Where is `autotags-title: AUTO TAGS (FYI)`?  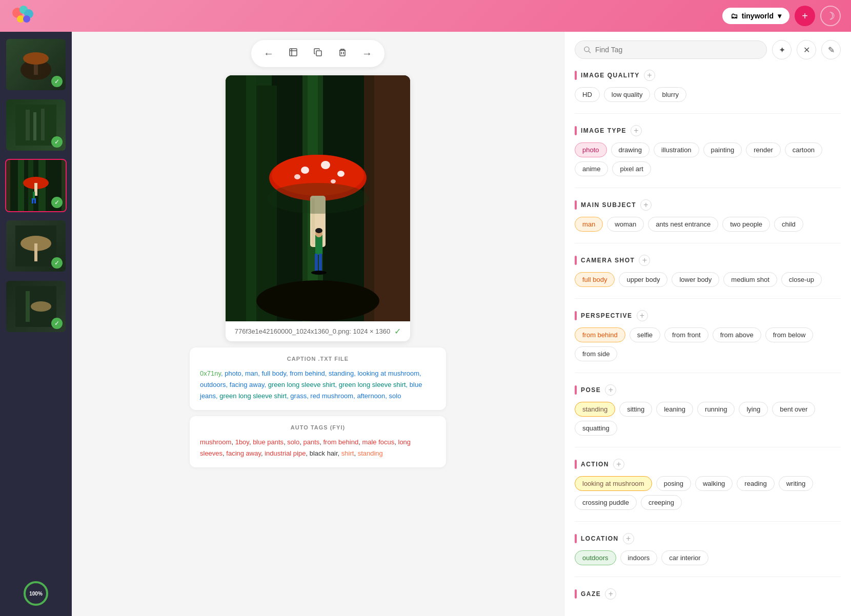 autotags-title: AUTO TAGS (FYI) is located at coordinates (318, 427).